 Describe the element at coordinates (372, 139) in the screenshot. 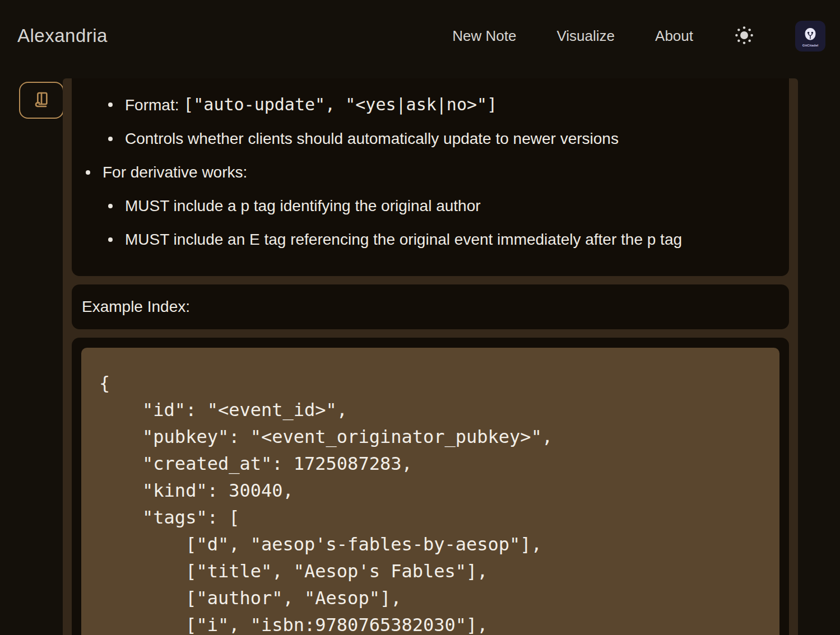

I see `list-item-text: Controls whether clients should automati…` at that location.